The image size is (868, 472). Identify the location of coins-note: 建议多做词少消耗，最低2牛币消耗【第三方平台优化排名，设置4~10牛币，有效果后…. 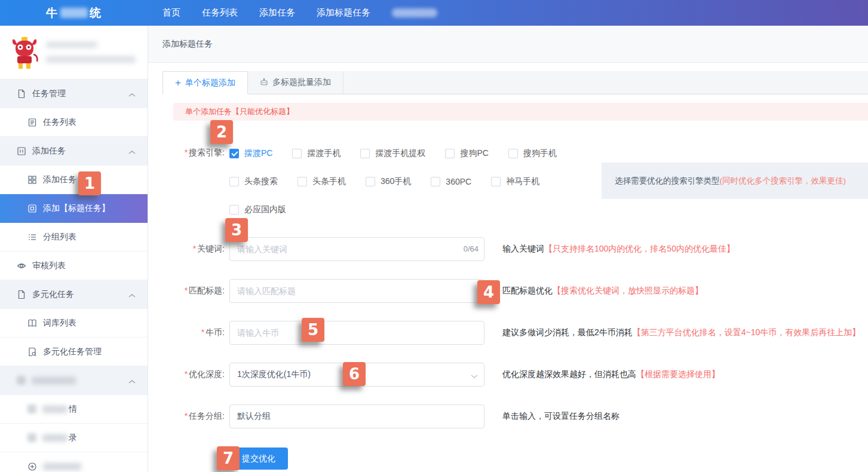
(681, 333).